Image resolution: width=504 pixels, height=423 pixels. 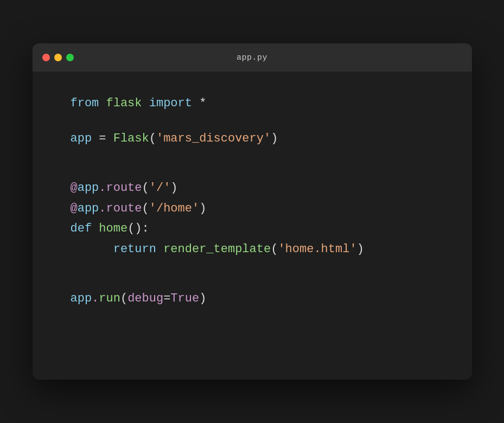 I want to click on code-token: Flask, so click(x=131, y=139).